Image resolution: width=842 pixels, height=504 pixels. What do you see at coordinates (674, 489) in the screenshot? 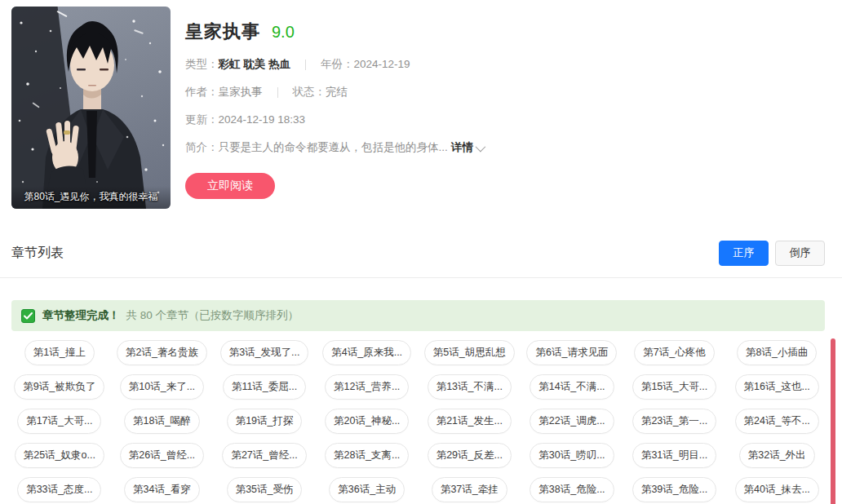
I see `chapter-button: 第39话_危险...` at bounding box center [674, 489].